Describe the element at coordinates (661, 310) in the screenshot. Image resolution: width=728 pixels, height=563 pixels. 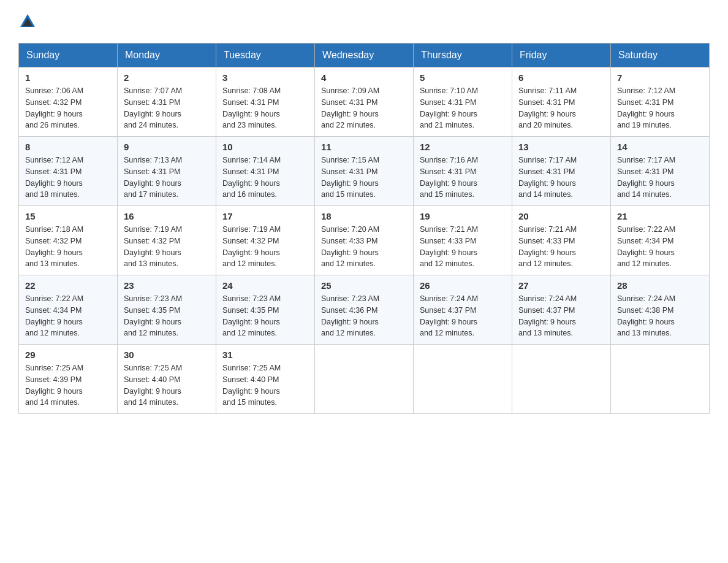
I see `calendar-cell: 28 Sunrise: 7:24 AM Sunset: 4:38 PM Dayl…` at that location.